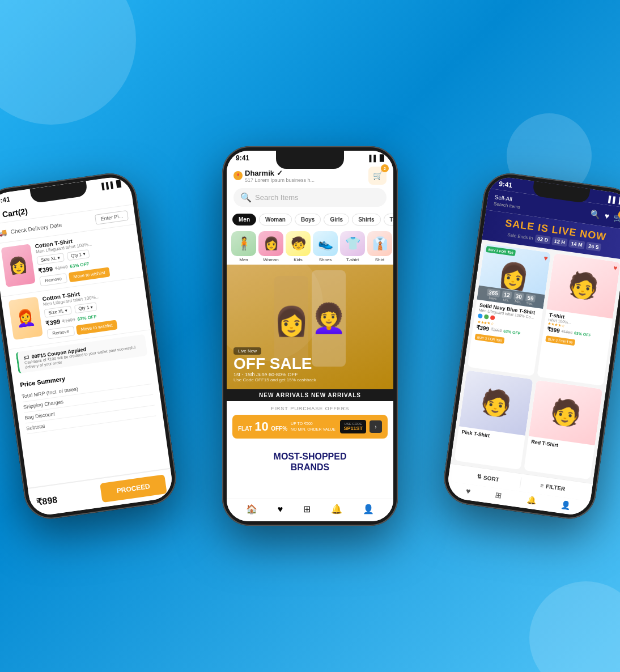 The image size is (620, 672). I want to click on color-dot-green, so click(486, 317).